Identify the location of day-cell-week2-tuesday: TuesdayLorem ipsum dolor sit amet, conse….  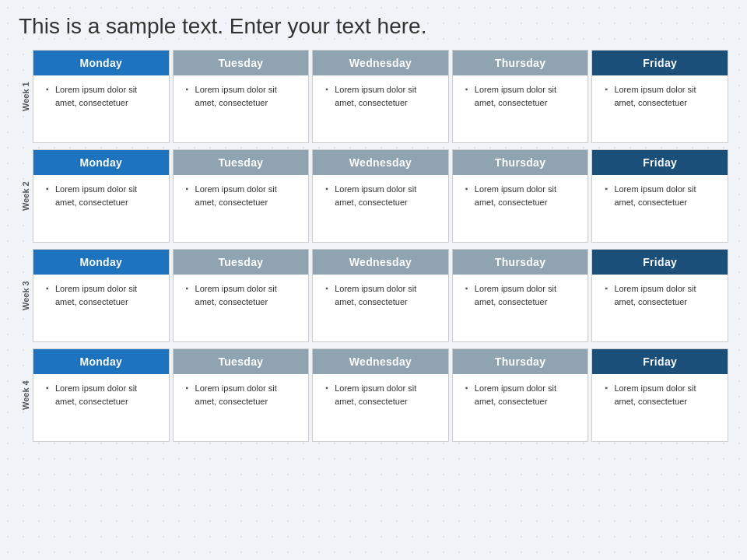
(241, 196).